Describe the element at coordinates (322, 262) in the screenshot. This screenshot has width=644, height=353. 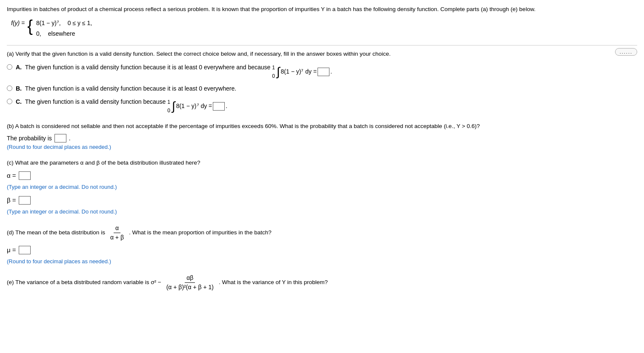
I see `part-d-hint: (Round to four decimal places as needed.…` at that location.